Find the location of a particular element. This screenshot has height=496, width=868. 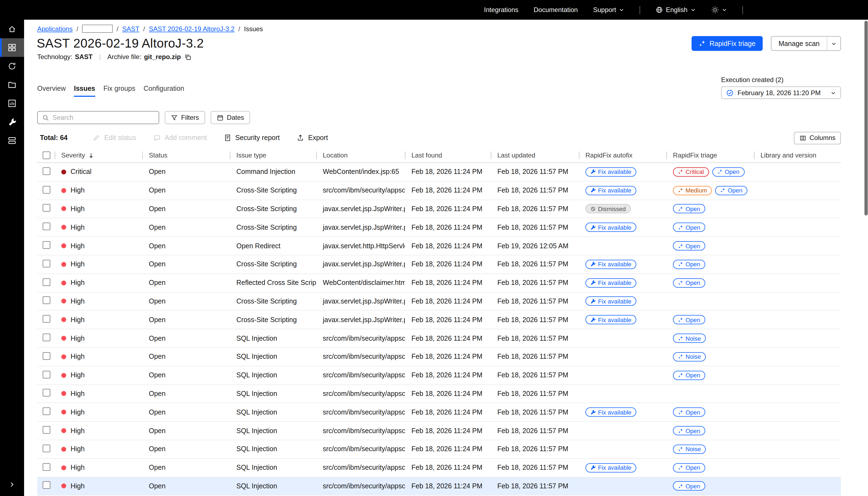

rapidfix-triage-button: RapidFix triage is located at coordinates (727, 44).